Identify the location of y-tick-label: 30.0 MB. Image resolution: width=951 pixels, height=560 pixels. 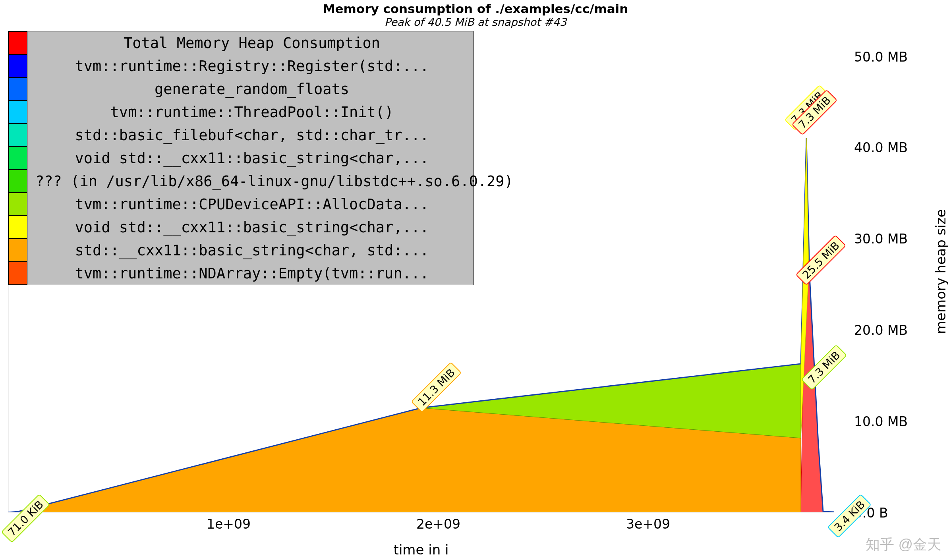
(881, 239).